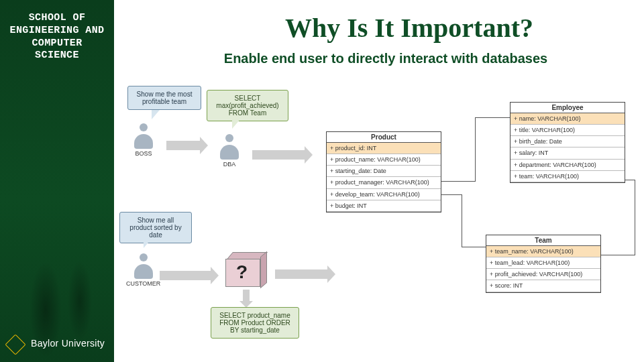 Image resolution: width=644 pixels, height=362 pixels. What do you see at coordinates (568, 165) in the screenshot?
I see `schema-field: + department: VARCHAR(100)` at bounding box center [568, 165].